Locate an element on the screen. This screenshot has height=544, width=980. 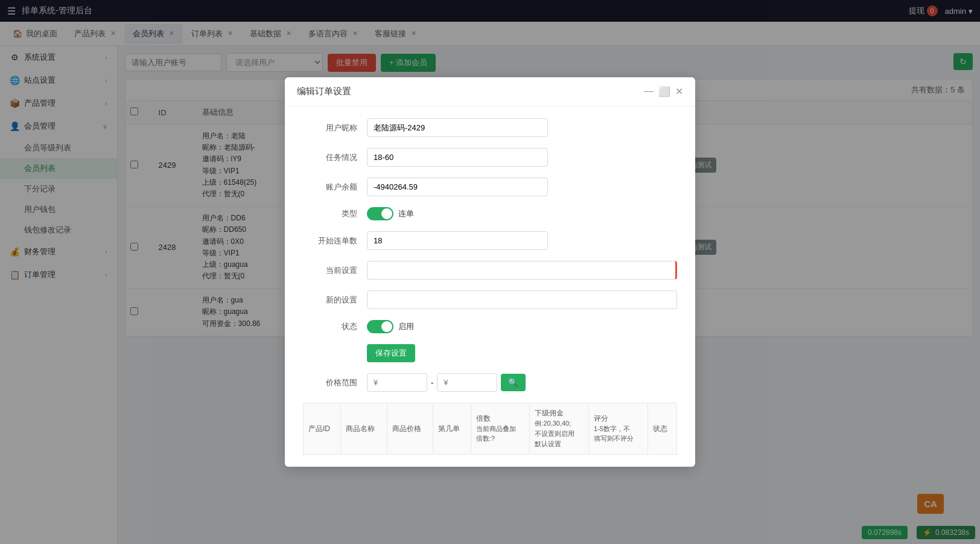
account-balance-label: 账户余额 is located at coordinates (330, 187).